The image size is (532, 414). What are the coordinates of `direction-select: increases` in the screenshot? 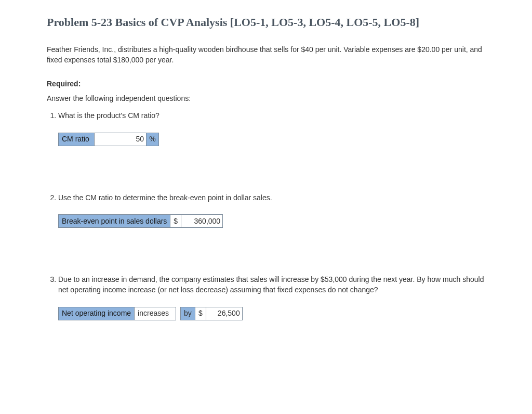 It's located at (155, 314).